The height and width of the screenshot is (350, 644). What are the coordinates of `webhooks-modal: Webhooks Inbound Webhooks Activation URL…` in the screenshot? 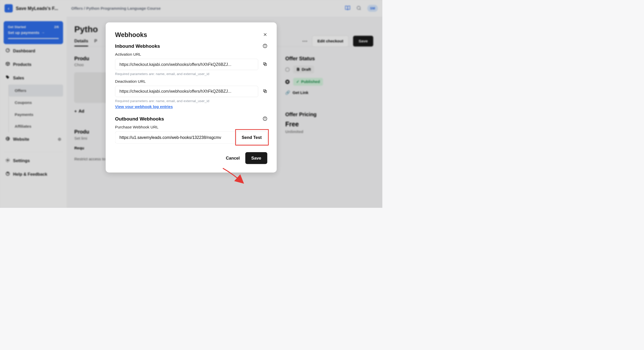 It's located at (191, 98).